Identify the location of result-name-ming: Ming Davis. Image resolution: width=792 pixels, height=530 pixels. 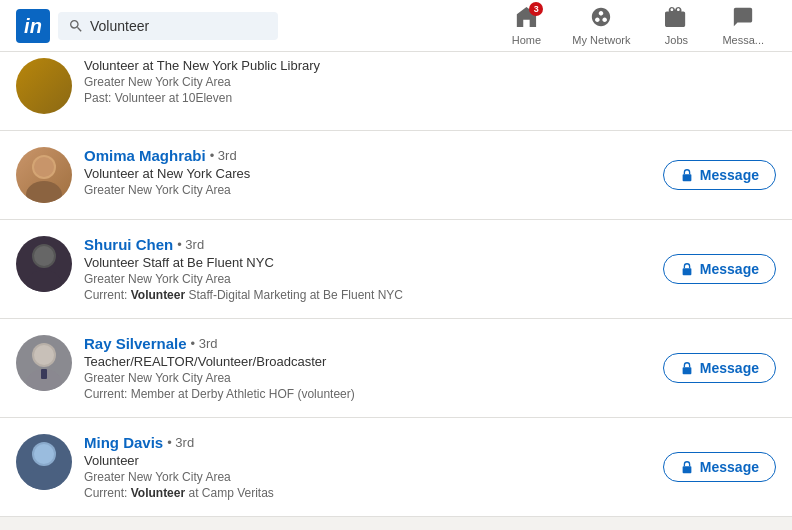
(124, 442).